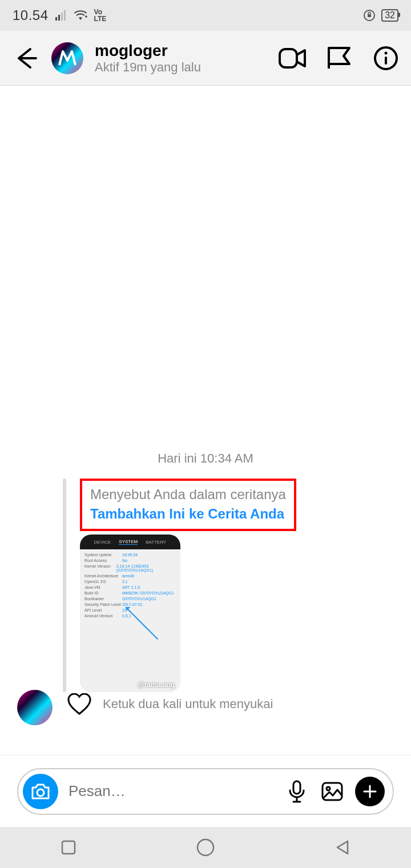 The image size is (411, 868). What do you see at coordinates (130, 581) in the screenshot?
I see `thumb-info-row: OpenGL ES3.1` at bounding box center [130, 581].